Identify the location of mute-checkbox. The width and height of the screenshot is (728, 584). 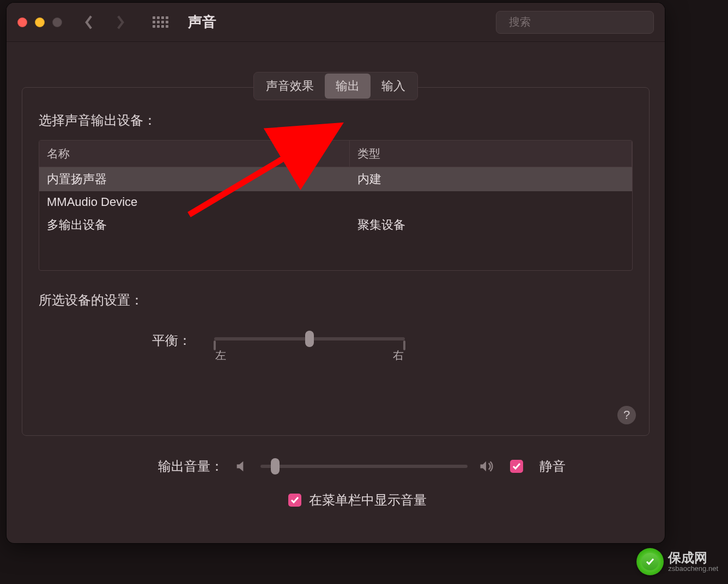
(517, 466).